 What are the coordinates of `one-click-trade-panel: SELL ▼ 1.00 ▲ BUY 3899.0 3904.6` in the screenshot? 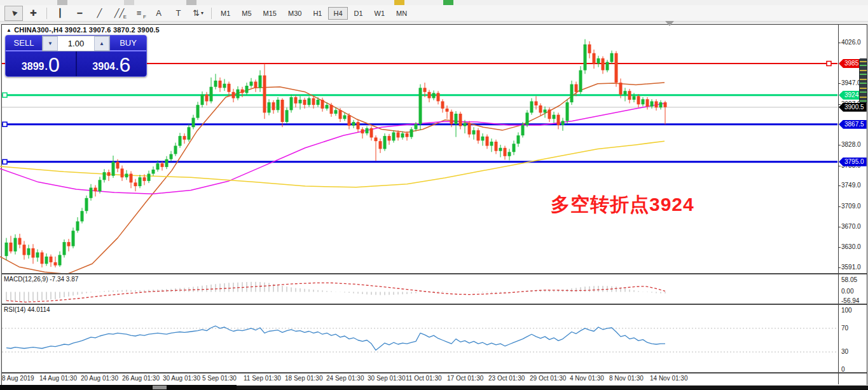 It's located at (76, 56).